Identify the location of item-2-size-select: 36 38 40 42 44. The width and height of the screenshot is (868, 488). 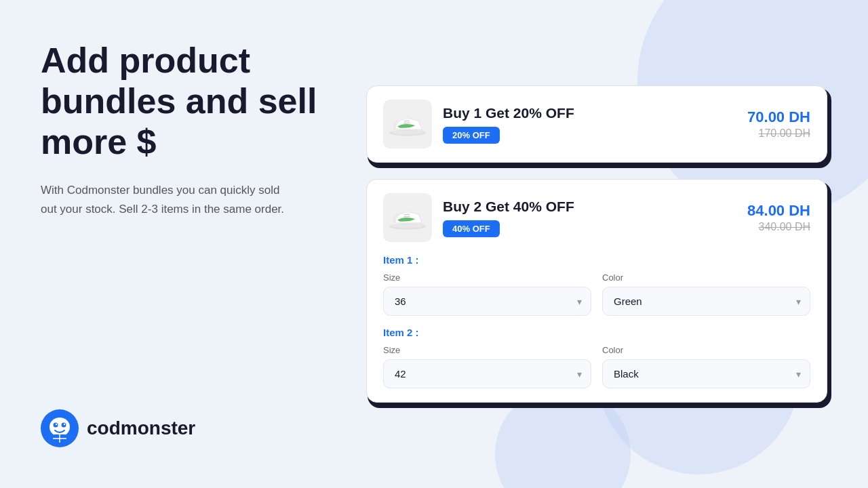
(487, 374).